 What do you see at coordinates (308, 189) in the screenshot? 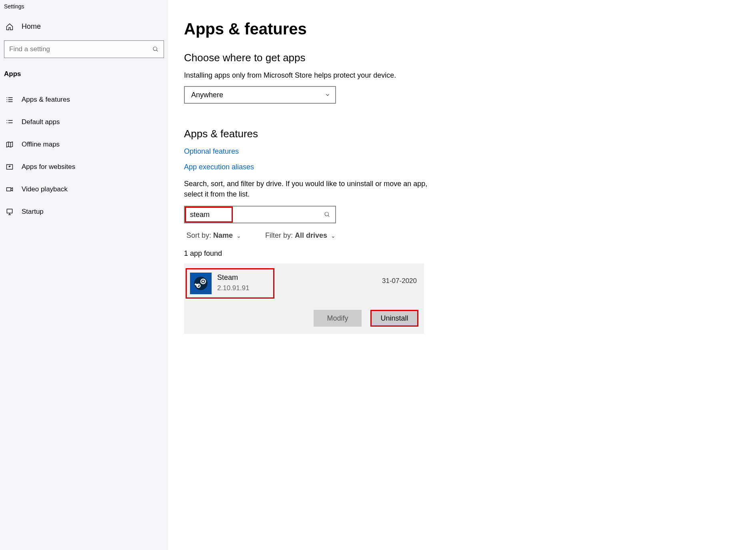
I see `list-description: Search, sort, and filter by drive. If yo…` at bounding box center [308, 189].